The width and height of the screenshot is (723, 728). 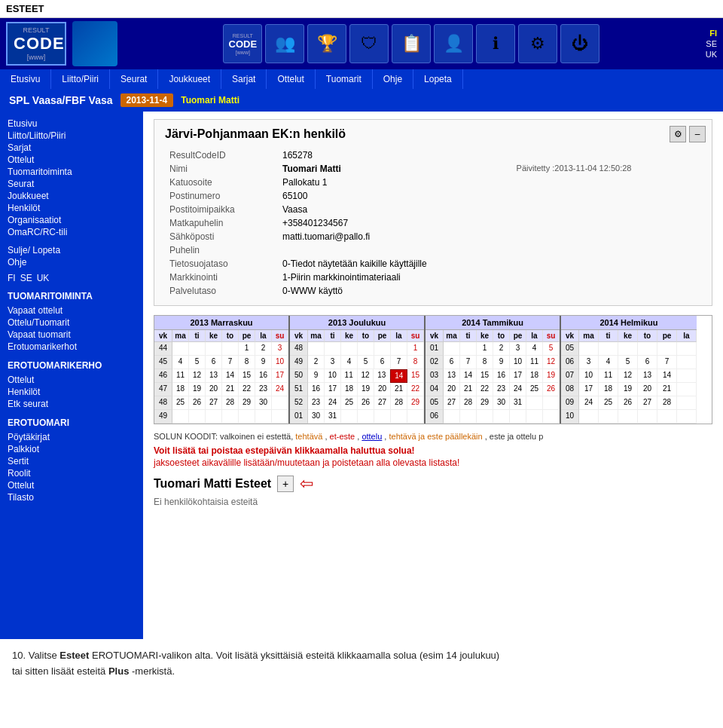 What do you see at coordinates (344, 79) in the screenshot?
I see `nav-tuomarit: Tuomarit` at bounding box center [344, 79].